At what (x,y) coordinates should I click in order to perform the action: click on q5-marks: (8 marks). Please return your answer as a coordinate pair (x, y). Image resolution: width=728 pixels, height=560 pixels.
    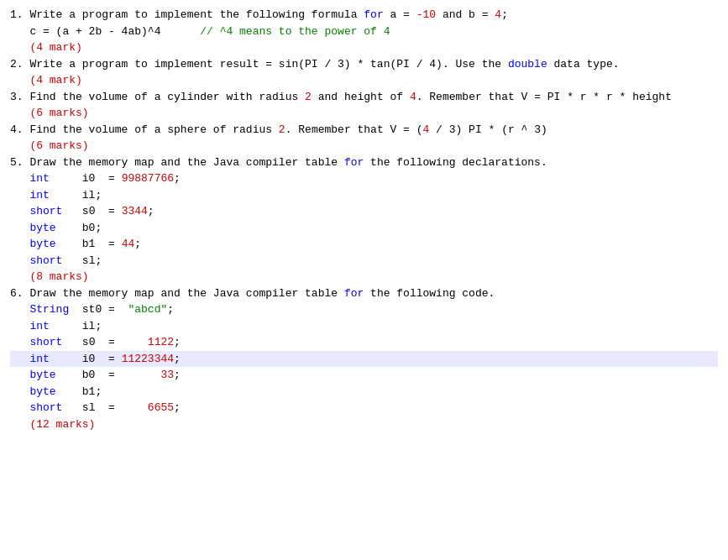
    Looking at the image, I should click on (364, 277).